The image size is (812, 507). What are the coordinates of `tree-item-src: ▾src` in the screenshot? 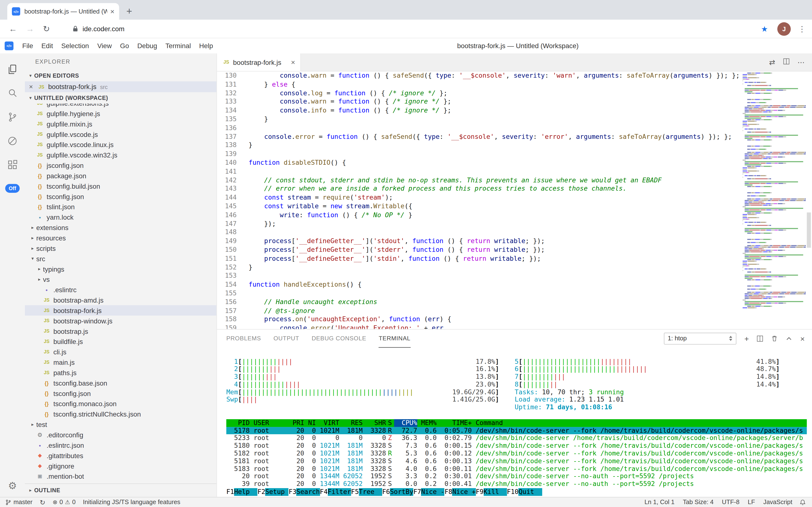 It's located at (121, 259).